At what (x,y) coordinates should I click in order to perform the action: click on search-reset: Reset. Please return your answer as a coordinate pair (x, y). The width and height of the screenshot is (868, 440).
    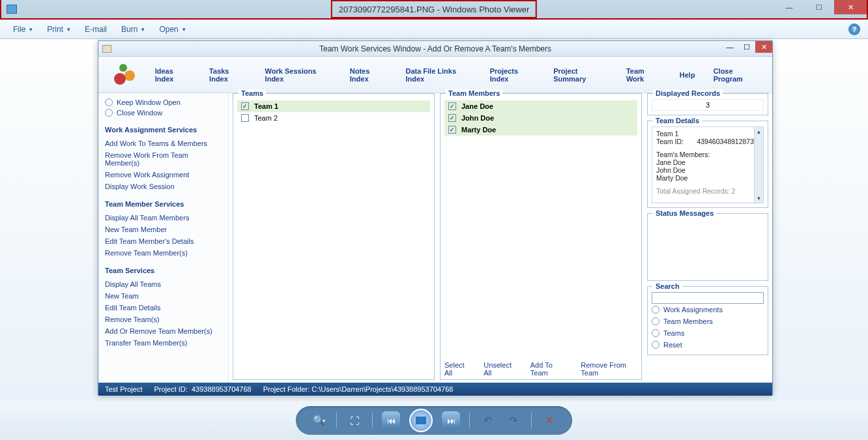
    Looking at the image, I should click on (708, 345).